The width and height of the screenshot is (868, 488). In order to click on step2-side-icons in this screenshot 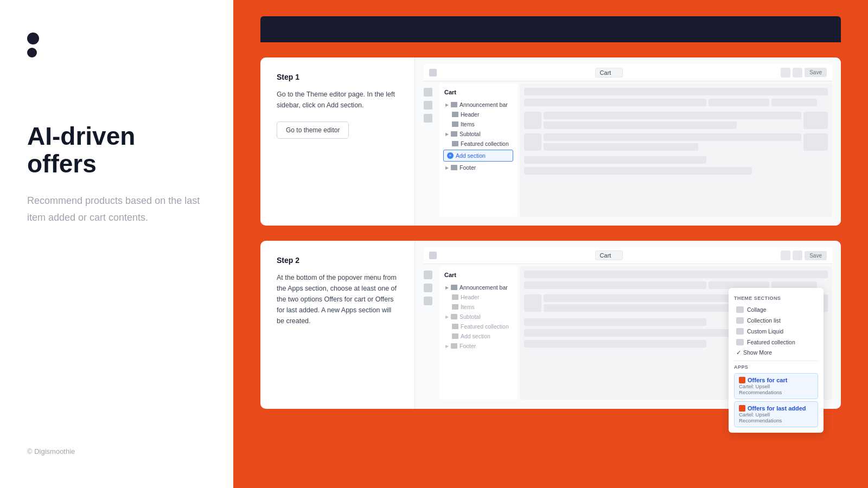, I will do `click(430, 333)`.